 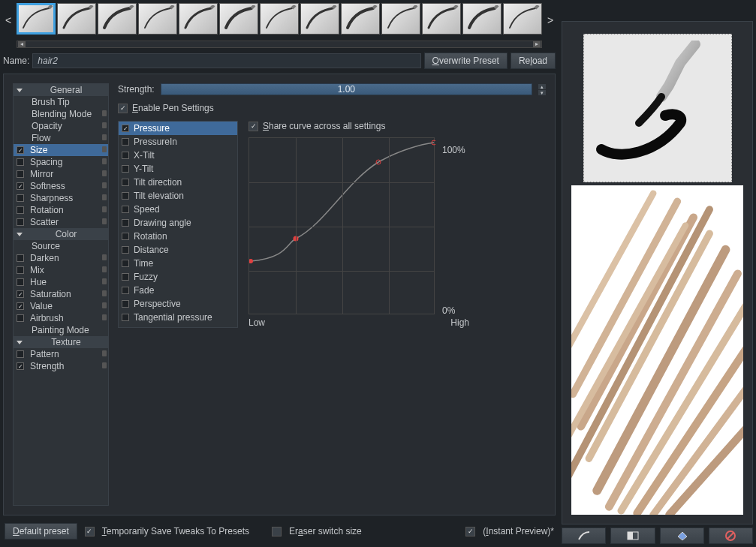 What do you see at coordinates (342, 226) in the screenshot?
I see `curve-editor` at bounding box center [342, 226].